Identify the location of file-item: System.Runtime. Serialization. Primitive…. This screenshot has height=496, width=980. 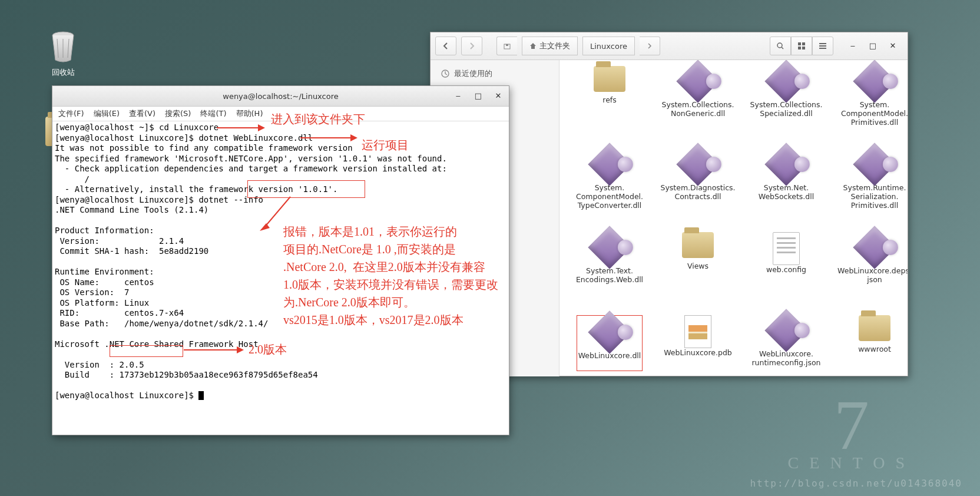
(869, 186).